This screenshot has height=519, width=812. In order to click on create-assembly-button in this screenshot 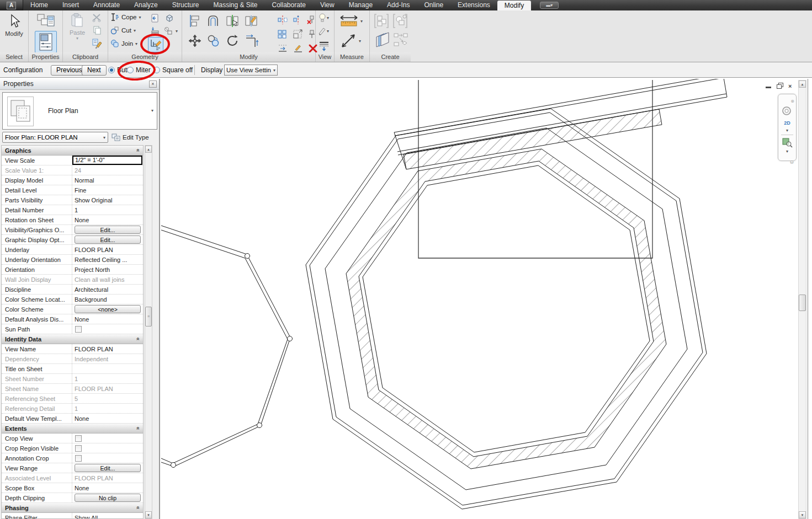, I will do `click(400, 21)`.